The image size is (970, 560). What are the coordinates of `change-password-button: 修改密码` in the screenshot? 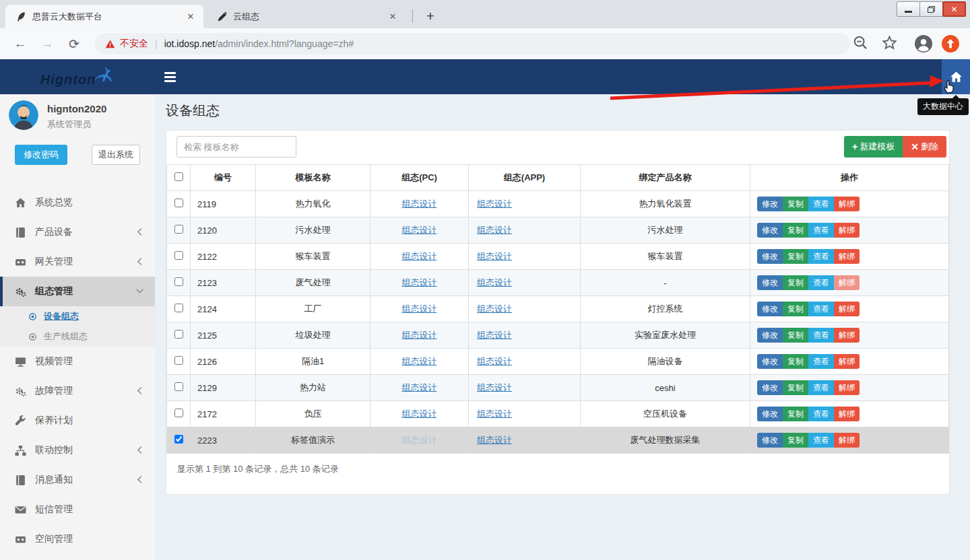 It's located at (41, 155).